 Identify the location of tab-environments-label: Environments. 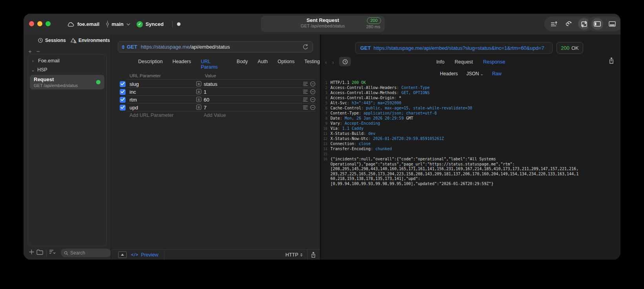
(94, 40).